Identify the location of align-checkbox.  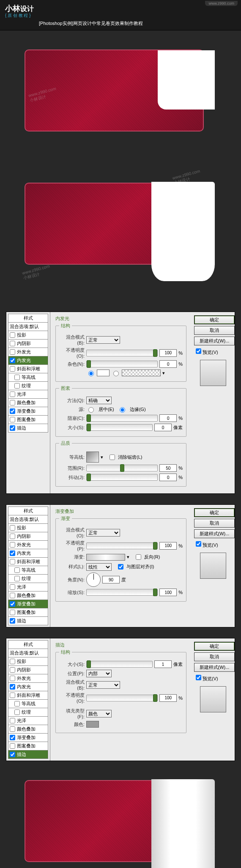
(121, 567).